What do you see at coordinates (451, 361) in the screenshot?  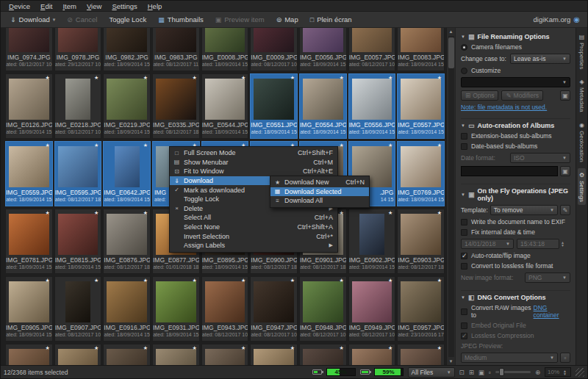 I see `scroll-down-icon: ▾` at bounding box center [451, 361].